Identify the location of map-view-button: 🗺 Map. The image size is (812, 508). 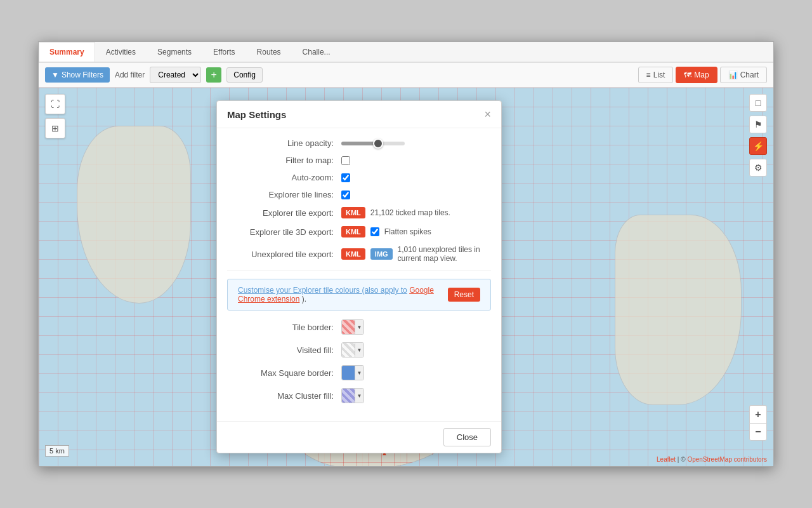
(697, 75).